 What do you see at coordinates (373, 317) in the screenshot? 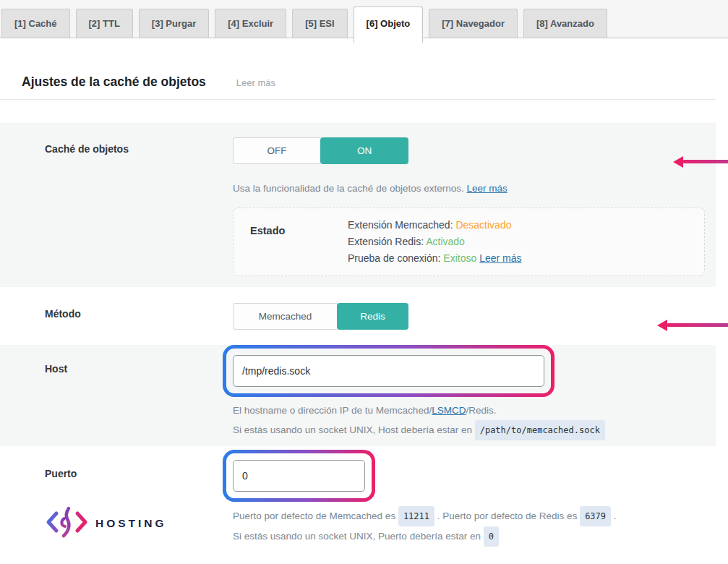
I see `method-redis-button: Redis` at bounding box center [373, 317].